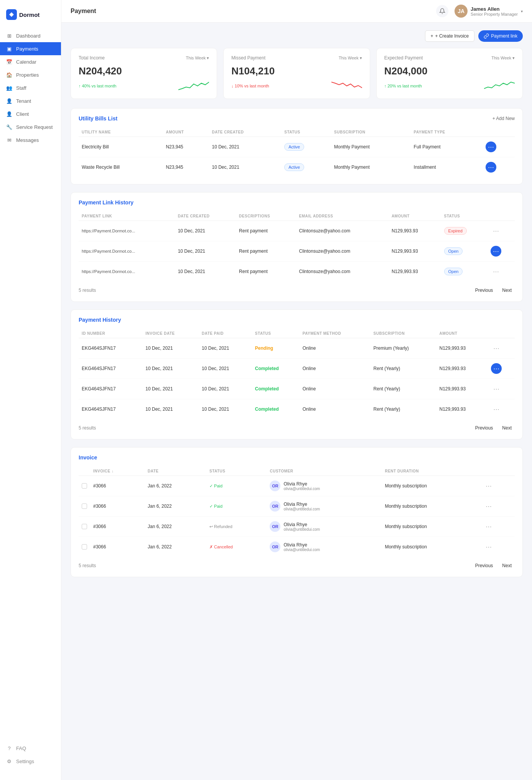  What do you see at coordinates (415, 252) in the screenshot?
I see `pl-amount: N129,993.93` at bounding box center [415, 252].